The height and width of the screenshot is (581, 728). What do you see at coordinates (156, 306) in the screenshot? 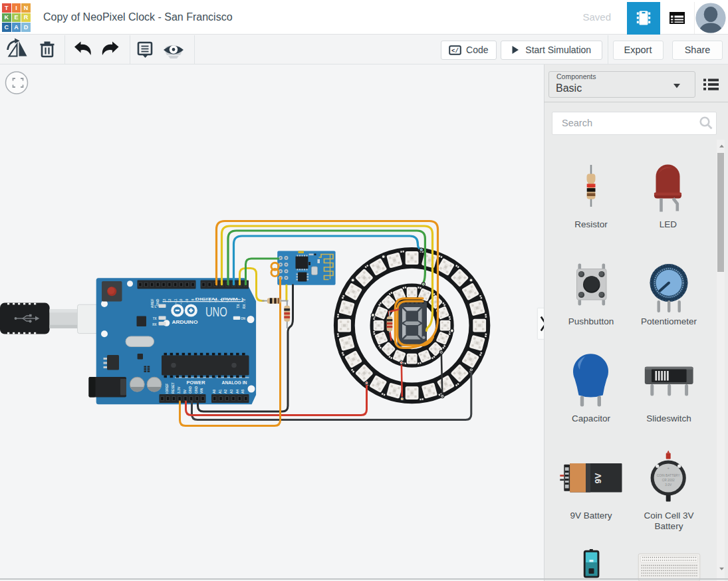
I see `svg-text: L` at bounding box center [156, 306].